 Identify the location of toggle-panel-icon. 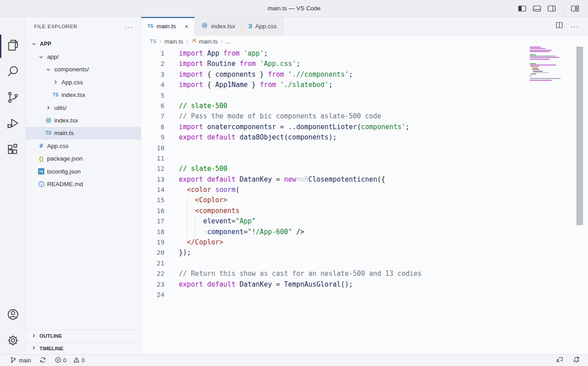
(537, 9).